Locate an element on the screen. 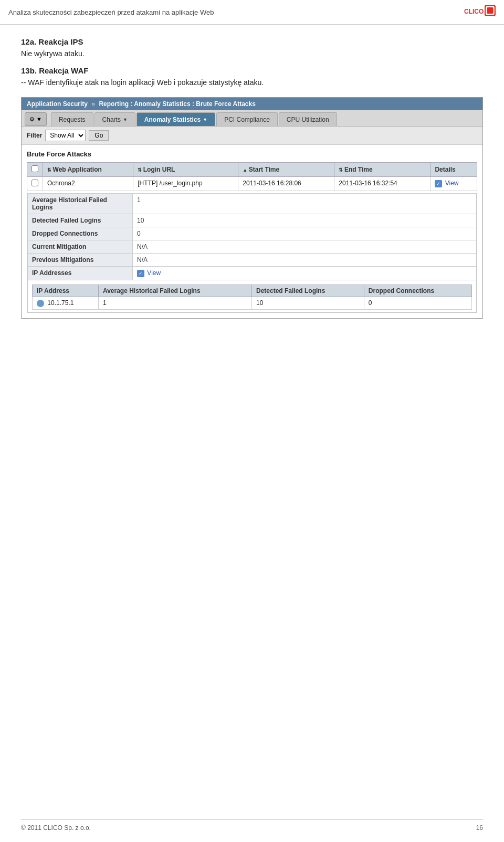 Image resolution: width=504 pixels, height=842 pixels. col-header-start-time: ▲ Start Time is located at coordinates (287, 170).